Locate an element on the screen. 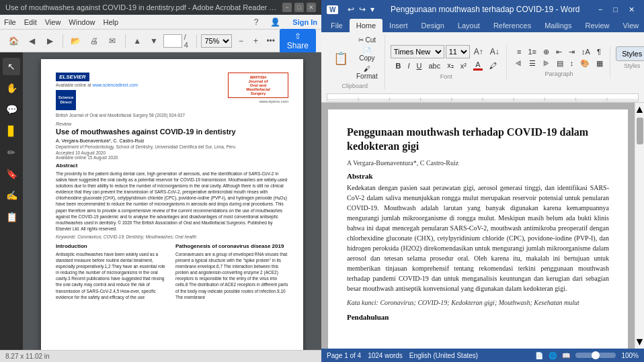 The image size is (644, 362). word-align-center-btn: ☰ is located at coordinates (532, 63).